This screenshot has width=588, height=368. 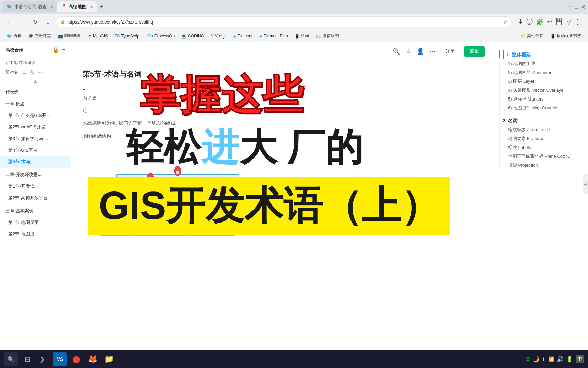 I want to click on firefox-taskbar-icon: 🦊, so click(x=93, y=359).